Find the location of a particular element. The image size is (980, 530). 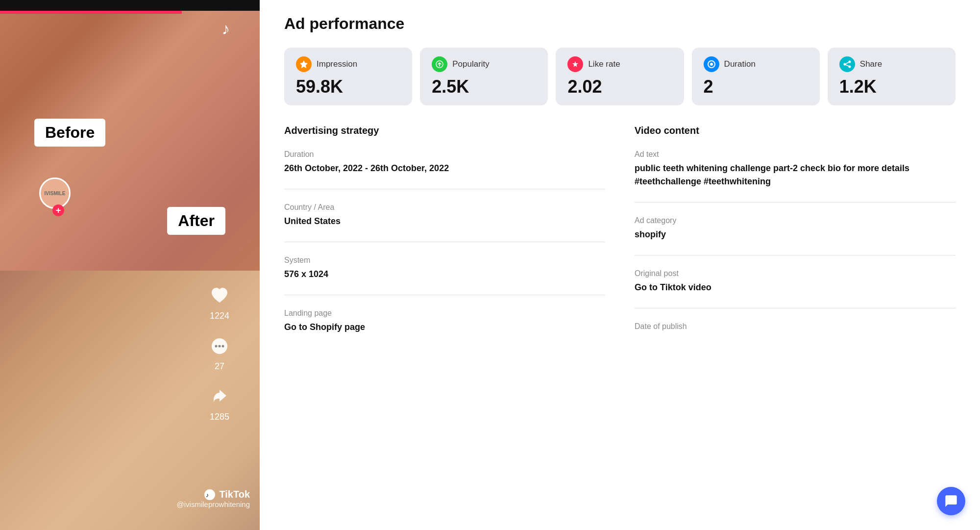

share-count: 1285 is located at coordinates (220, 417).